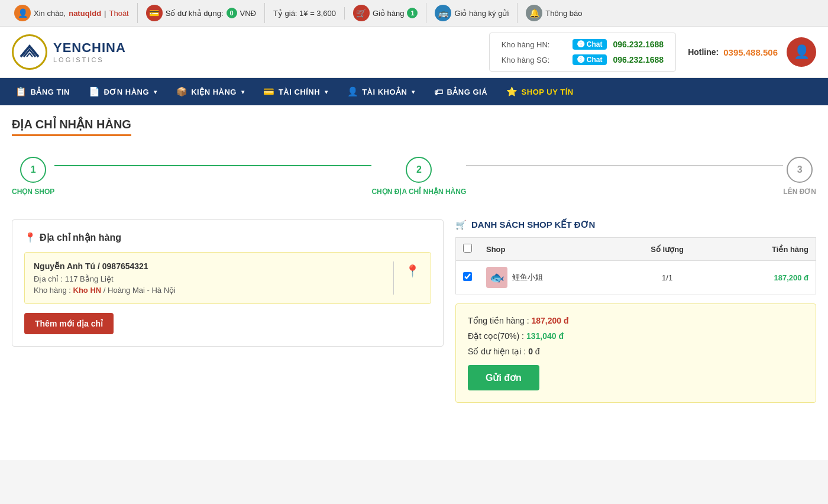 The width and height of the screenshot is (828, 504). I want to click on tai-khoan-label: TÀI KHOẢN, so click(384, 92).